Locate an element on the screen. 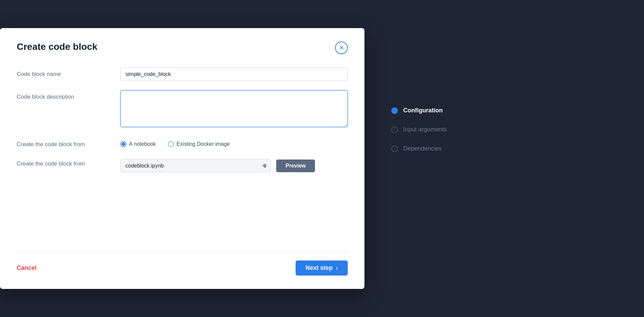 This screenshot has width=644, height=317. input-arguments-dot is located at coordinates (395, 130).